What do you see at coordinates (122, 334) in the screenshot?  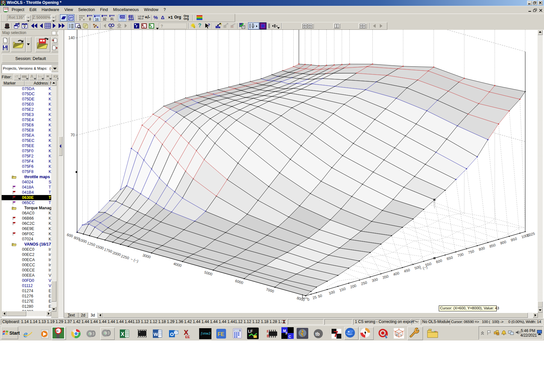 I see `svg-text: X` at bounding box center [122, 334].